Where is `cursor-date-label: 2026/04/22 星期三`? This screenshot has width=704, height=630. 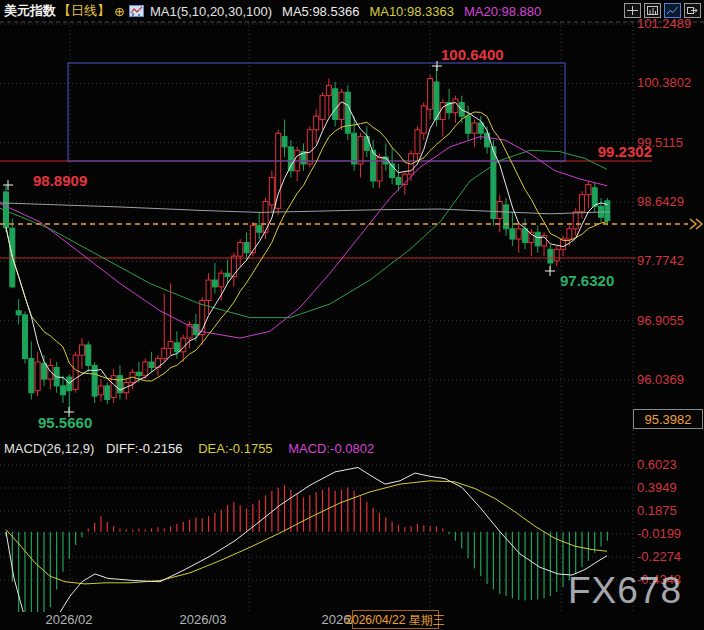 cursor-date-label: 2026/04/22 星期三 is located at coordinates (394, 620).